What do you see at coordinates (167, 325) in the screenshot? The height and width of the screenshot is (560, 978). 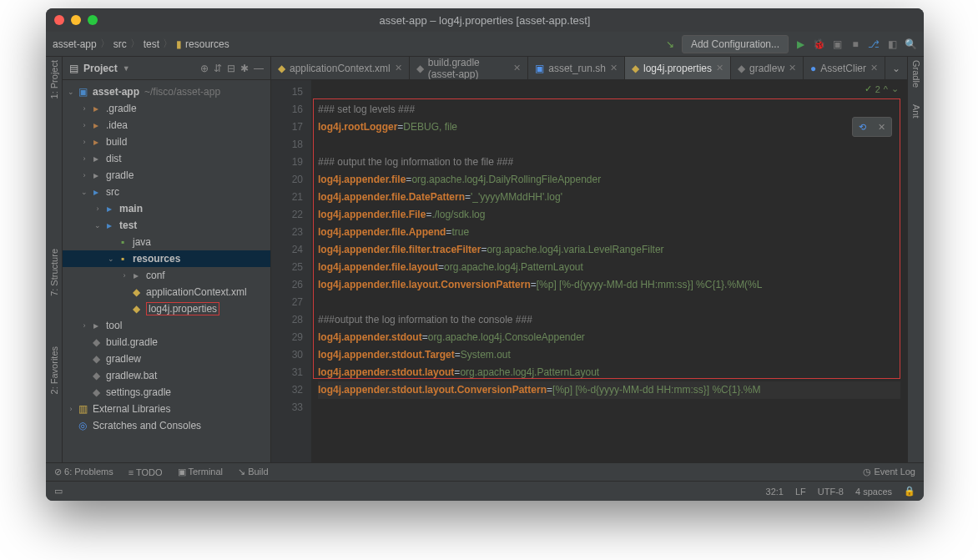 I see `tree-row: ›▸tool` at bounding box center [167, 325].